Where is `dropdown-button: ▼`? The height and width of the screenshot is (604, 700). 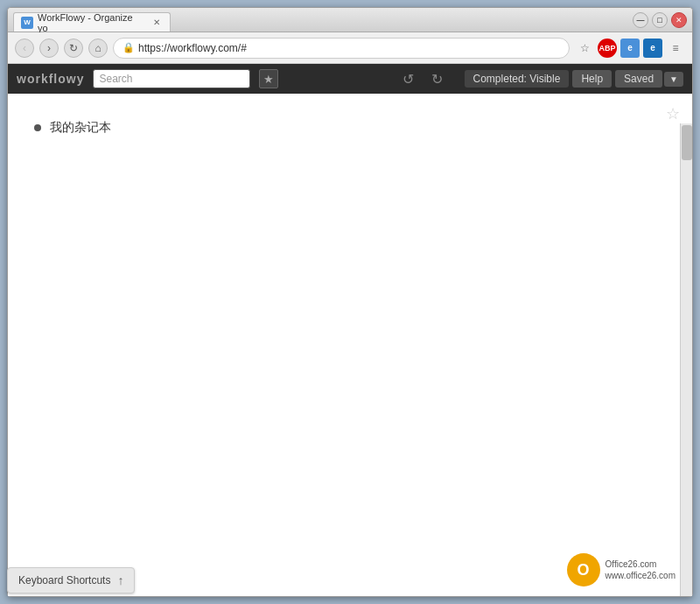 dropdown-button: ▼ is located at coordinates (674, 79).